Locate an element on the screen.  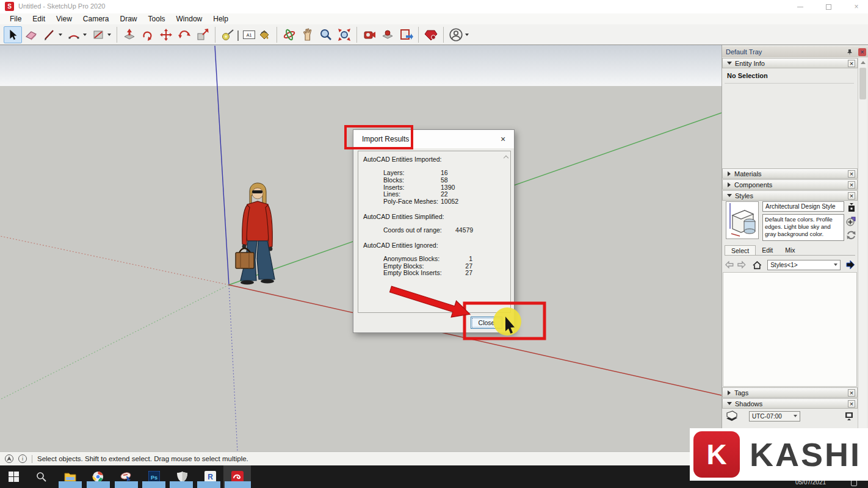
display-pane-icon is located at coordinates (852, 207).